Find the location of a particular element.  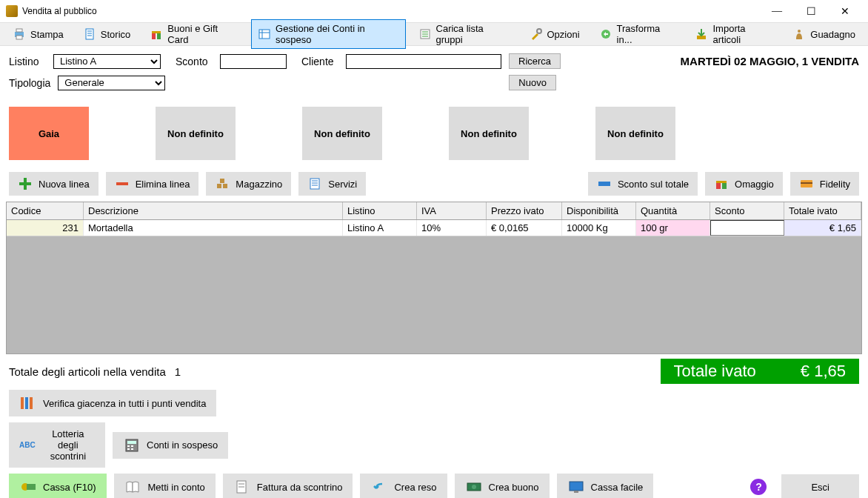

warehouse-icon is located at coordinates (222, 184).